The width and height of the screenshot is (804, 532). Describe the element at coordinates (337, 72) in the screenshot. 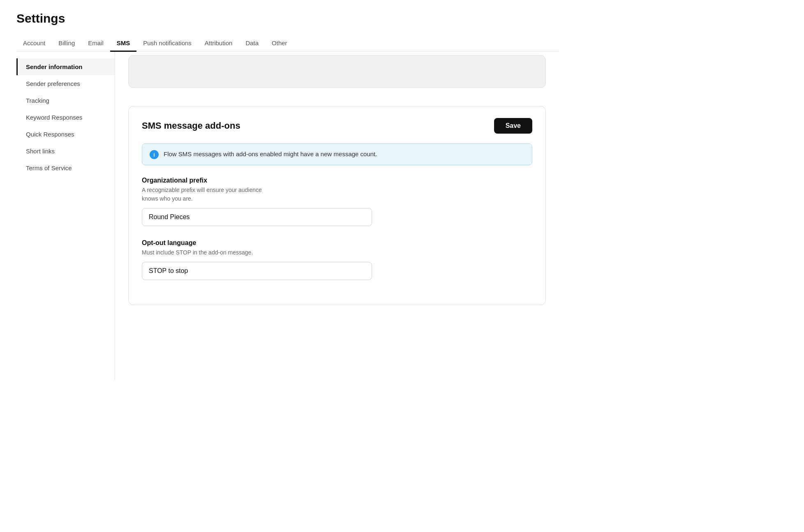

I see `card-top-partial` at that location.